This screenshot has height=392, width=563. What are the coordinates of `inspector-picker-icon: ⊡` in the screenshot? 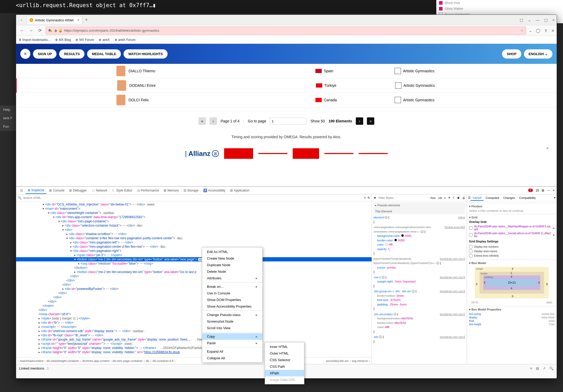 It's located at (22, 190).